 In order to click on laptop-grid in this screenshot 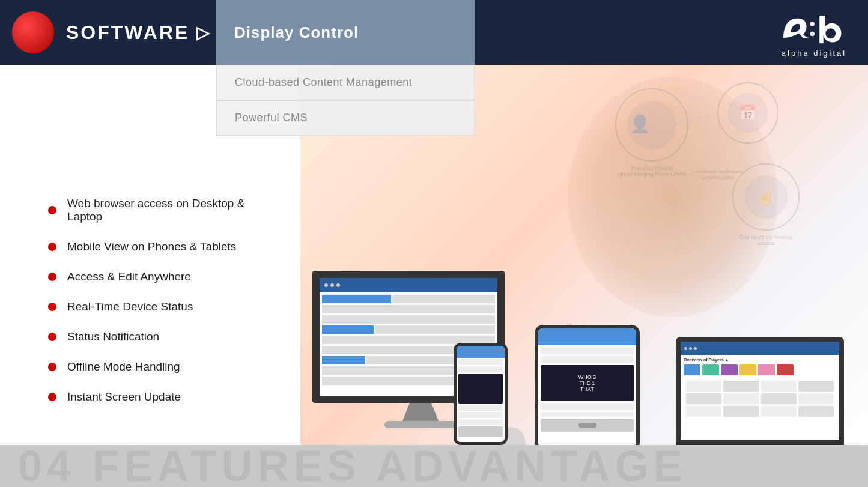, I will do `click(760, 399)`.